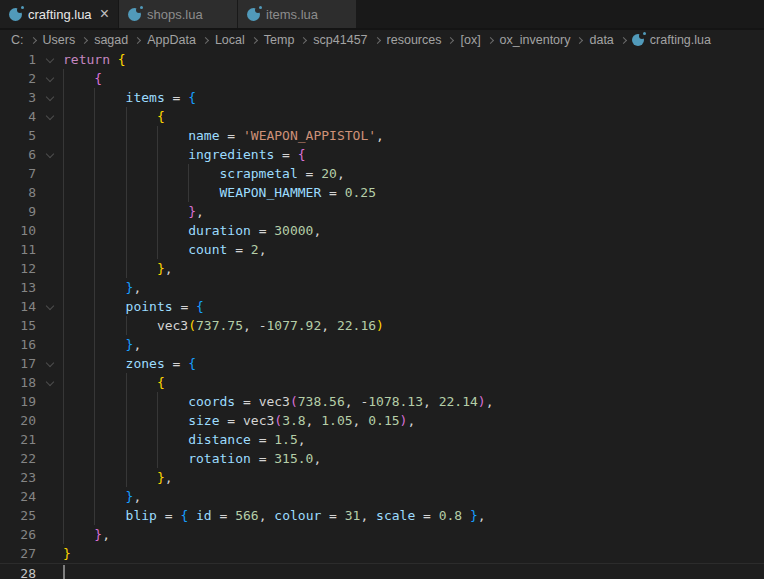  I want to click on line-number: 21, so click(18, 440).